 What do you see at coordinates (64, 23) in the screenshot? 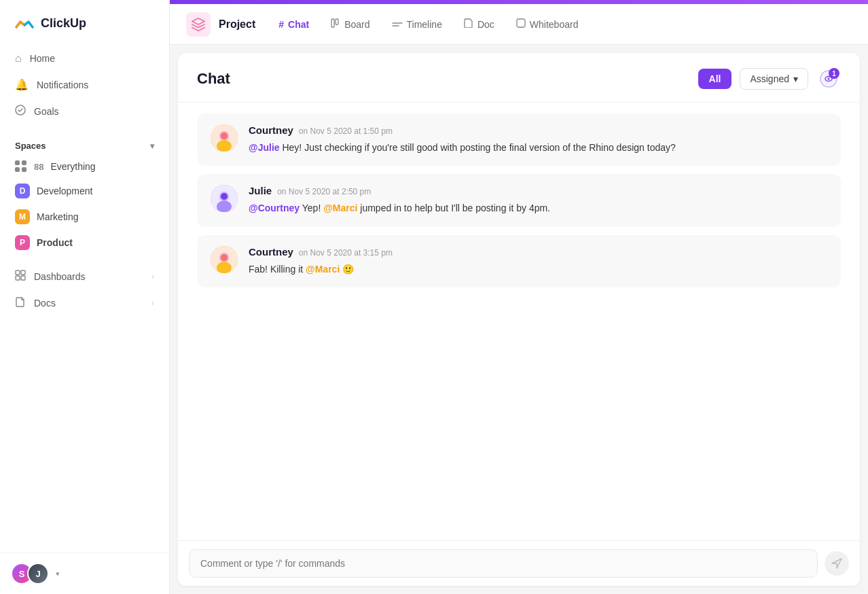
I see `logo-text: ClickUp` at bounding box center [64, 23].